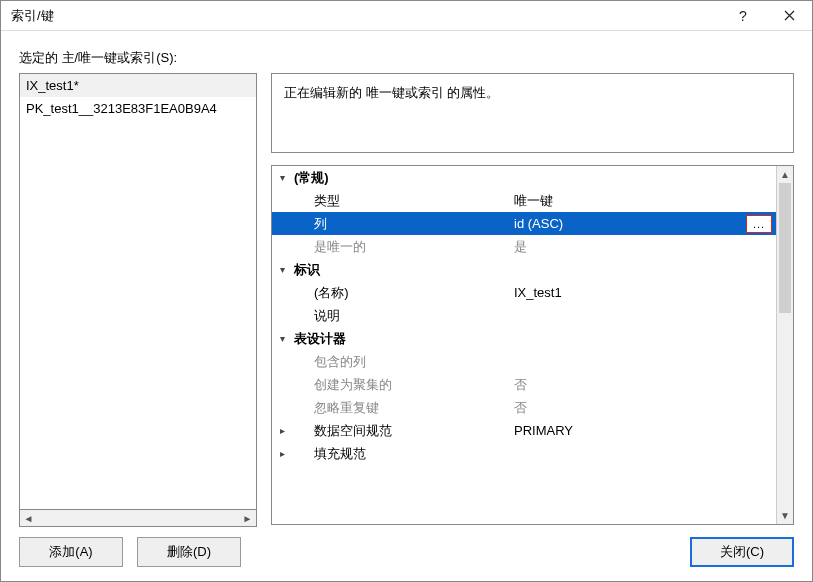 The width and height of the screenshot is (813, 582). What do you see at coordinates (524, 384) in the screenshot?
I see `prop-row-clustered: 创建为聚集的 否` at bounding box center [524, 384].